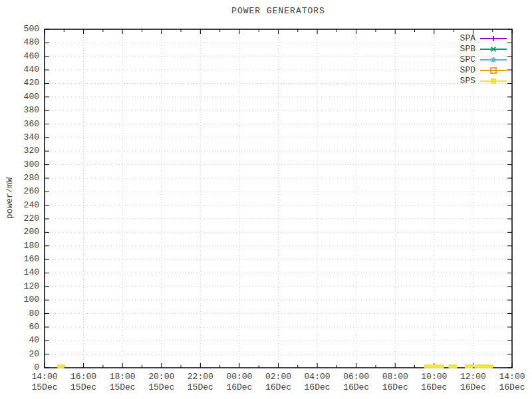 This screenshot has height=399, width=532. I want to click on x-tick-label: 14:00 16Dec, so click(509, 382).